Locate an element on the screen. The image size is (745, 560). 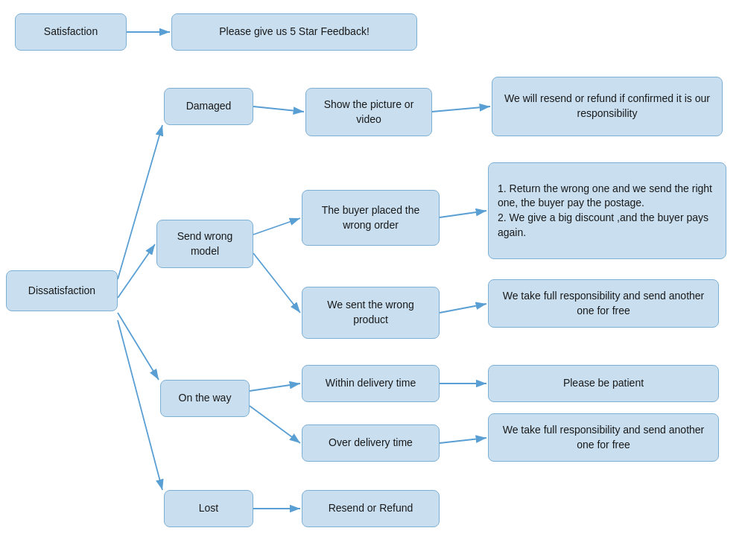
full-resp-free-node: We take full responsibility and send ano… is located at coordinates (603, 304).